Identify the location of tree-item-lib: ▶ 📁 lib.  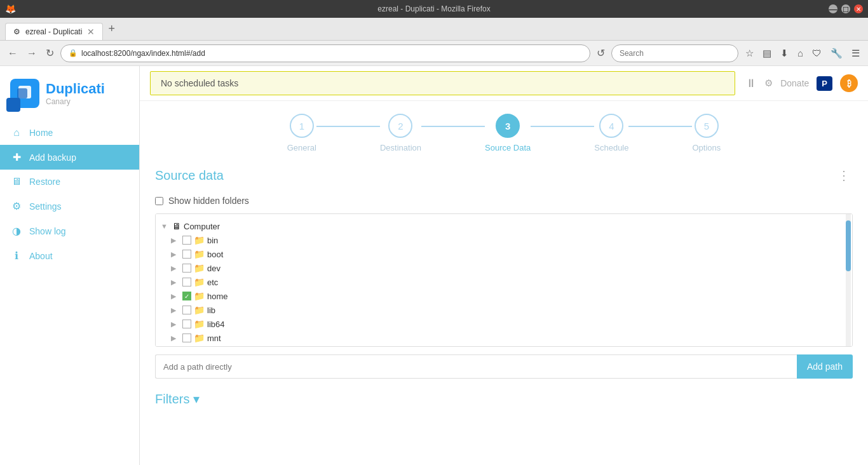
(504, 310).